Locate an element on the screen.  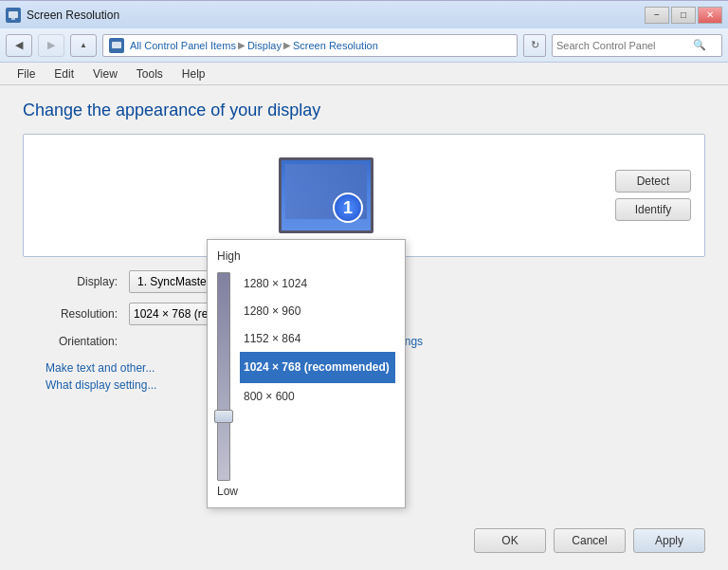
page-title: Change the appearance of your display is located at coordinates (364, 110).